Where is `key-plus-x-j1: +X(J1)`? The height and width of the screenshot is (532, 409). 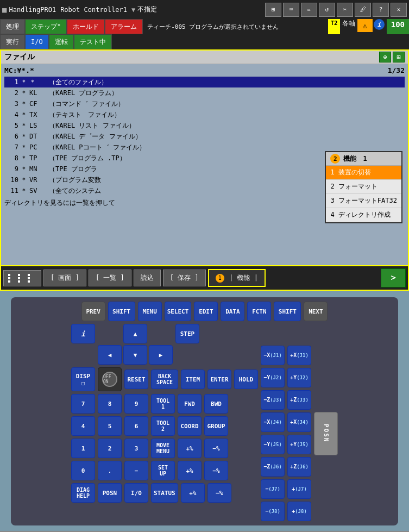
key-plus-x-j1: +X(J1) is located at coordinates (299, 355).